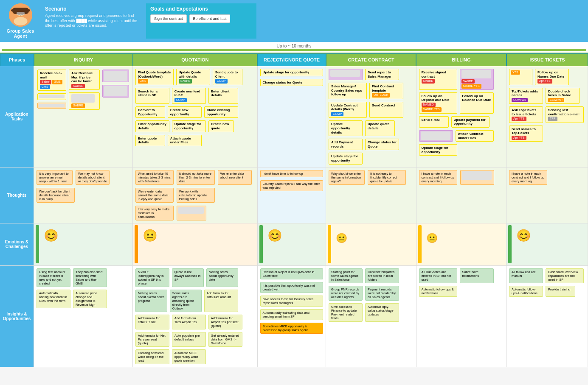 This screenshot has height=385, width=588. What do you see at coordinates (225, 339) in the screenshot?
I see `insight-card: Get already entered data from GMS -> Sal…` at bounding box center [225, 339].